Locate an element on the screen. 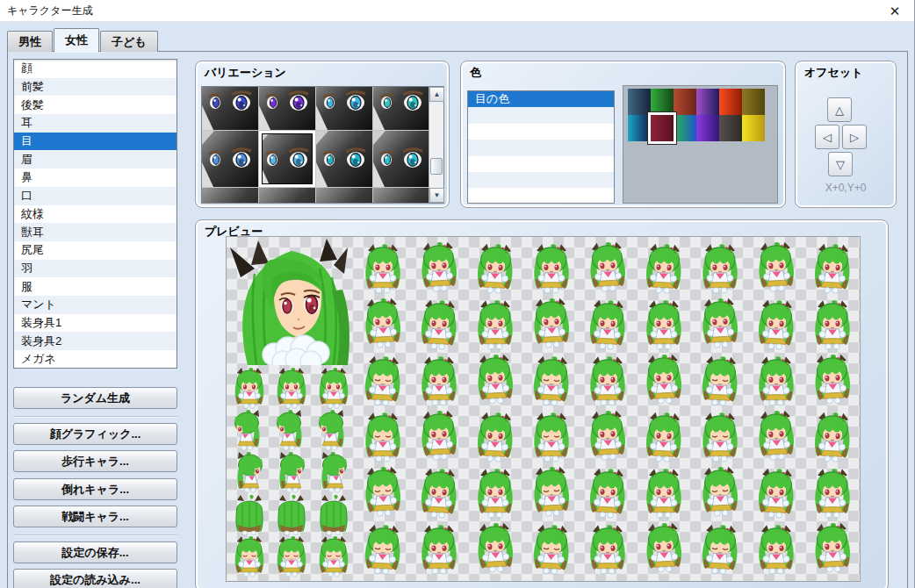 This screenshot has width=915, height=588. parts-list-item: 羽 is located at coordinates (95, 269).